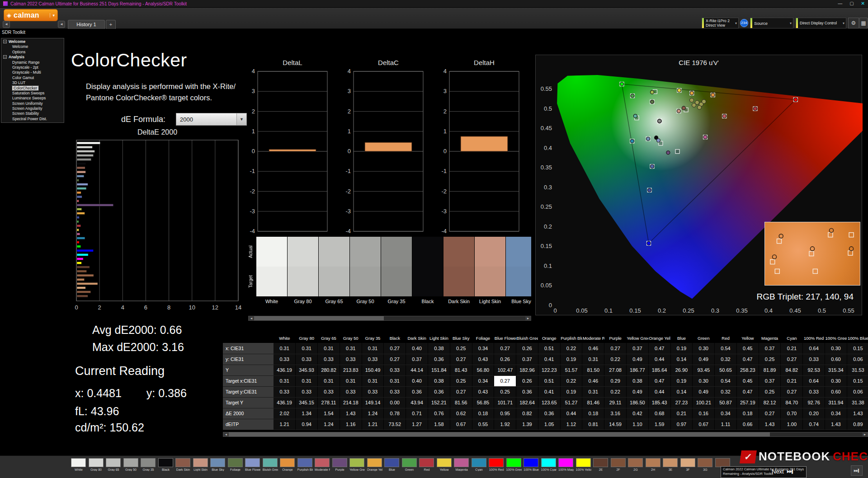 This screenshot has height=478, width=868. Describe the element at coordinates (285, 413) in the screenshot. I see `table-cell: 2.02` at that location.